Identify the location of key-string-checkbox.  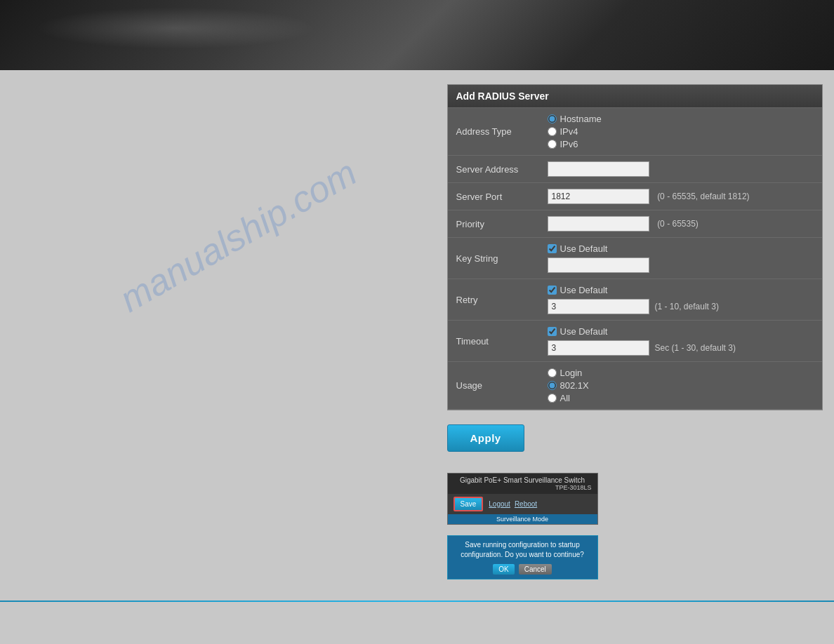
(552, 248).